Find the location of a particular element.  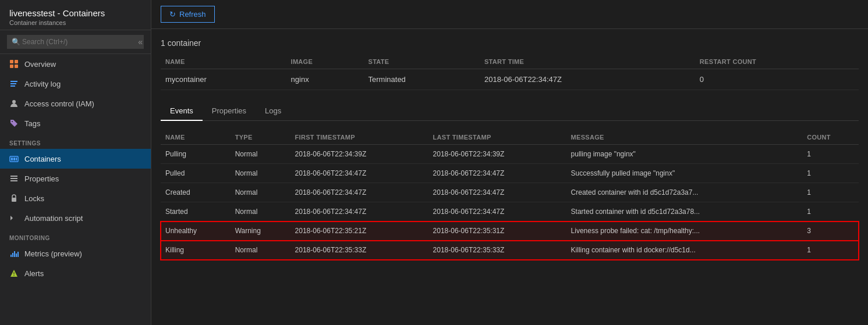

event-row: PulledNormal2018-06-06T22:34:47Z2018-06-… is located at coordinates (510, 173).